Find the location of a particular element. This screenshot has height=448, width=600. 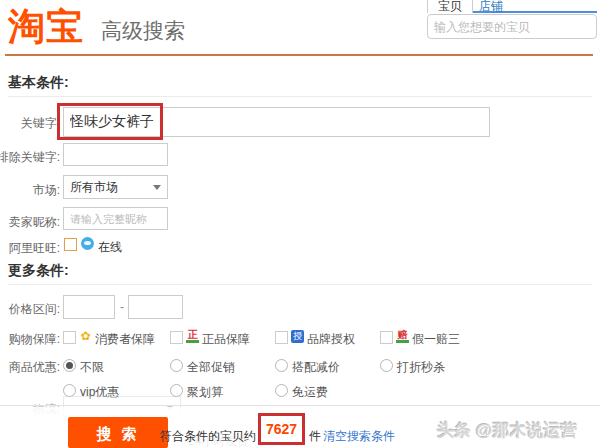

exclude-keyword-input is located at coordinates (116, 154).